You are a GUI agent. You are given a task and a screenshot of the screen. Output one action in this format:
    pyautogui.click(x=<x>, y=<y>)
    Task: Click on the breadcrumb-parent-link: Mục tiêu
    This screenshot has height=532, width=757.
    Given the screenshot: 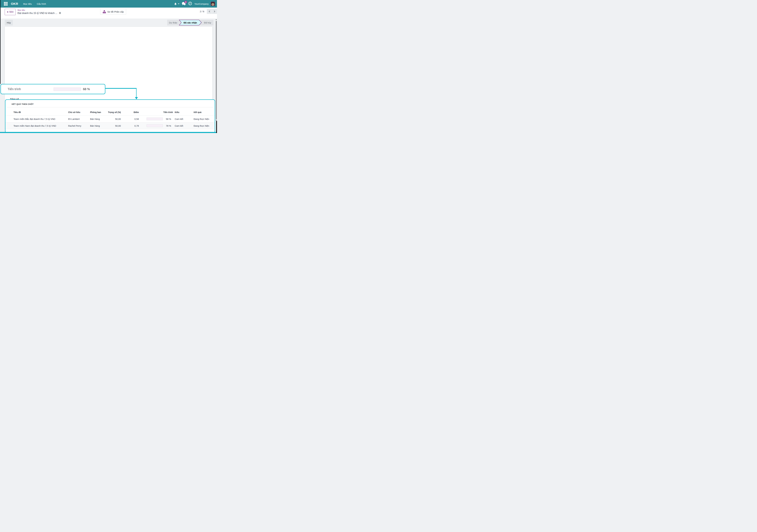 What is the action you would take?
    pyautogui.click(x=40, y=10)
    